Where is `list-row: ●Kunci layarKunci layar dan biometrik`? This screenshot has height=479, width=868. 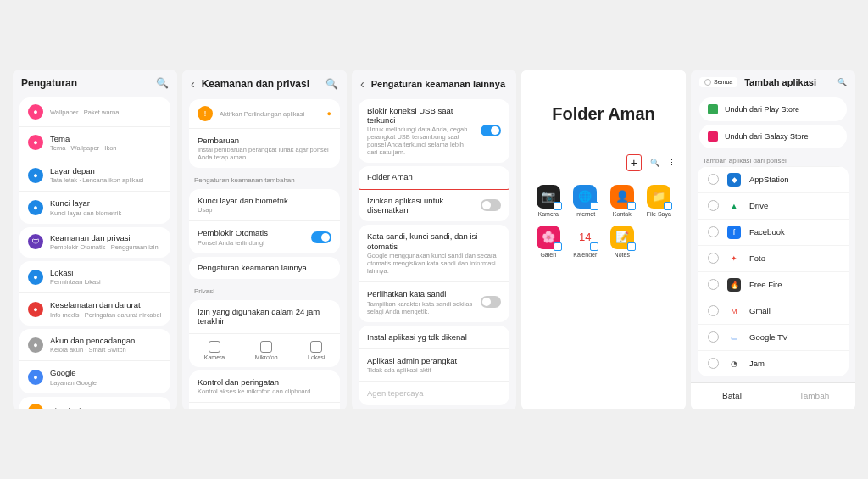 list-row: ●Kunci layarKunci layar dan biometrik is located at coordinates (95, 207).